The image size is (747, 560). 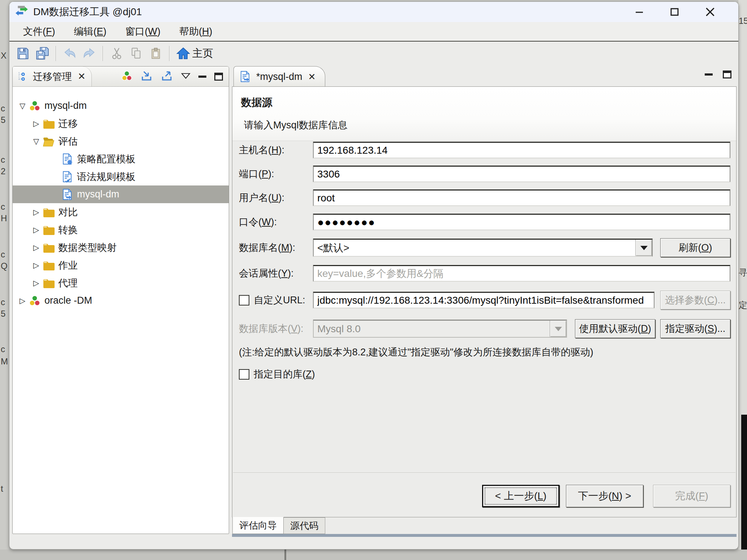 What do you see at coordinates (35, 106) in the screenshot?
I see `project-icon` at bounding box center [35, 106].